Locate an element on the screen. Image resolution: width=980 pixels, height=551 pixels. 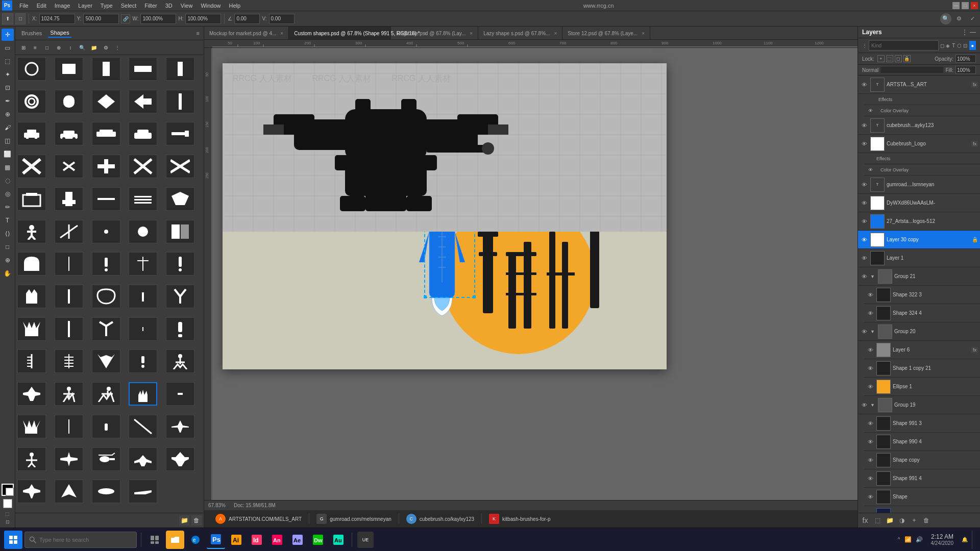
stamp-tool: ◫ is located at coordinates (8, 141).